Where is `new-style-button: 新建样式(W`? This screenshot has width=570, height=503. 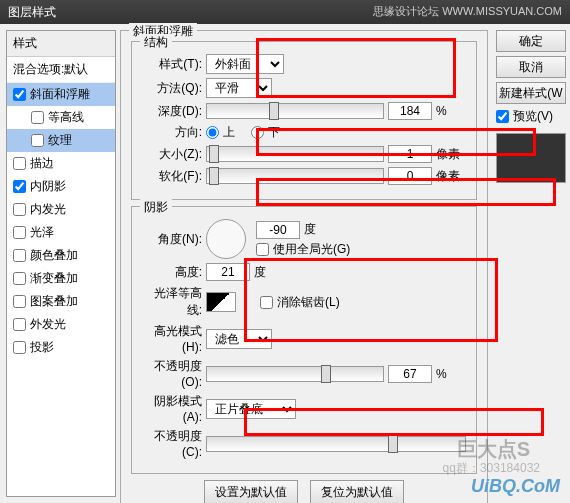
new-style-button: 新建样式(W is located at coordinates (531, 93).